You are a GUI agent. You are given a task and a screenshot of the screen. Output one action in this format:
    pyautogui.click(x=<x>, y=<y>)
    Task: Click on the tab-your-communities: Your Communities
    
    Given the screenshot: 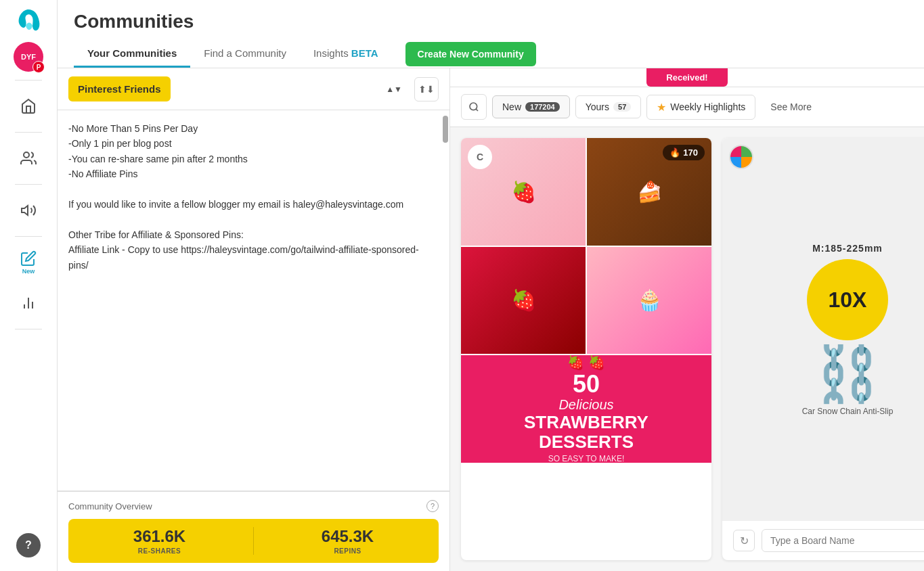 What is the action you would take?
    pyautogui.click(x=132, y=54)
    